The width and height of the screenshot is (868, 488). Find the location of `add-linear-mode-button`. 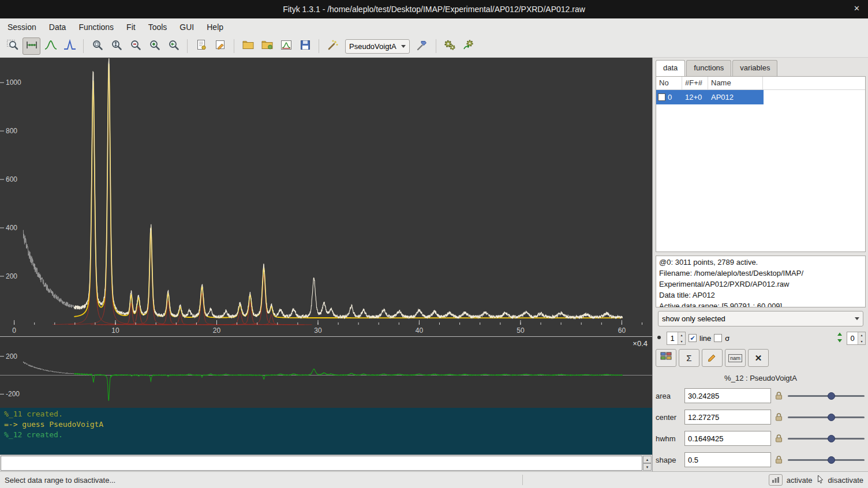

add-linear-mode-button is located at coordinates (69, 46).